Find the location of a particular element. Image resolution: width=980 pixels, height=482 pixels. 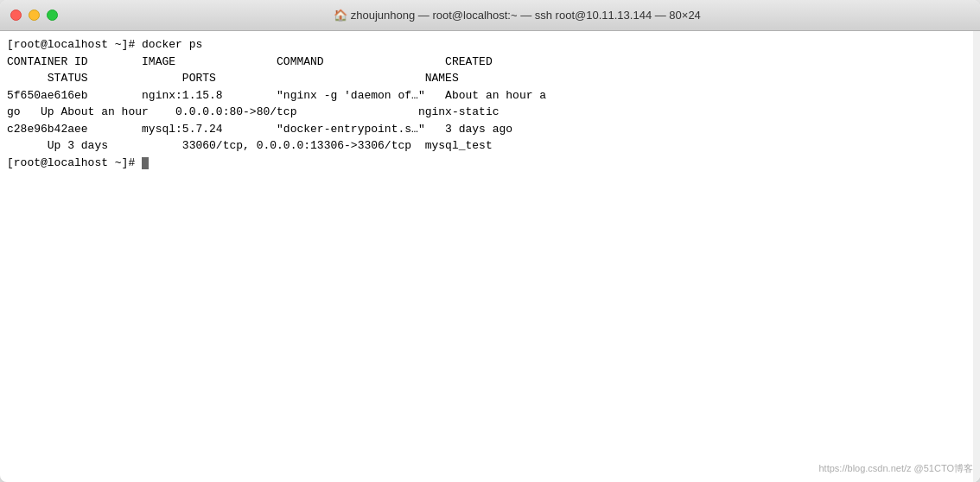

terminal-line: Up 3 days 33060/tcp, 0.0.0.0:13306->3306… is located at coordinates (490, 146).